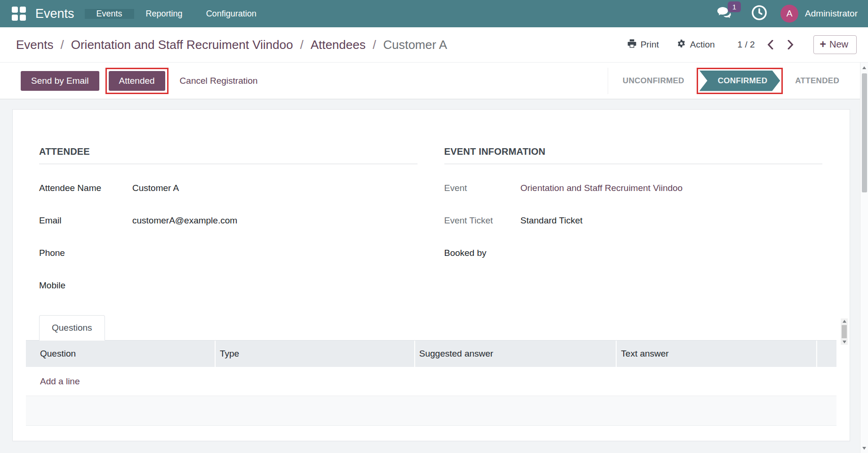 The width and height of the screenshot is (868, 453). What do you see at coordinates (791, 45) in the screenshot?
I see `pager-next-icon` at bounding box center [791, 45].